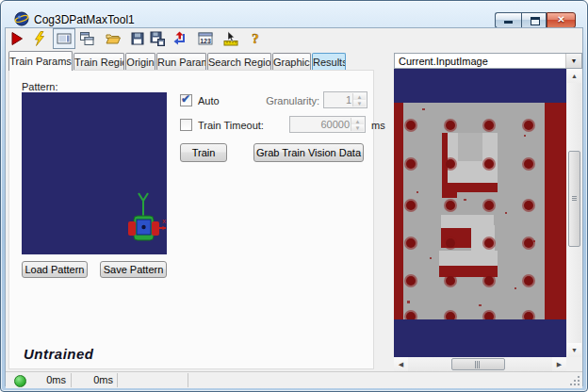 This screenshot has height=392, width=588. I want to click on caption-buttons: ✕, so click(535, 21).